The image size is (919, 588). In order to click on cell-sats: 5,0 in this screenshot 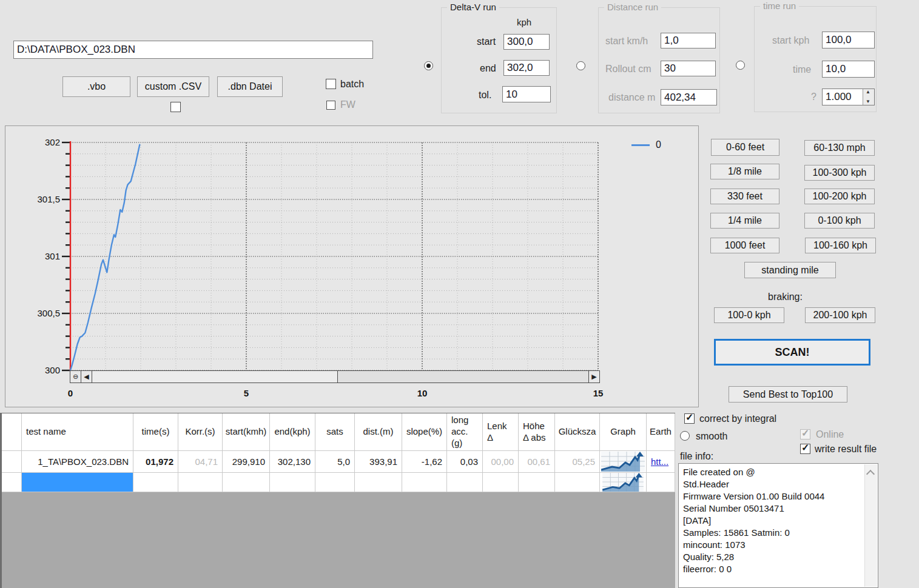, I will do `click(335, 462)`.